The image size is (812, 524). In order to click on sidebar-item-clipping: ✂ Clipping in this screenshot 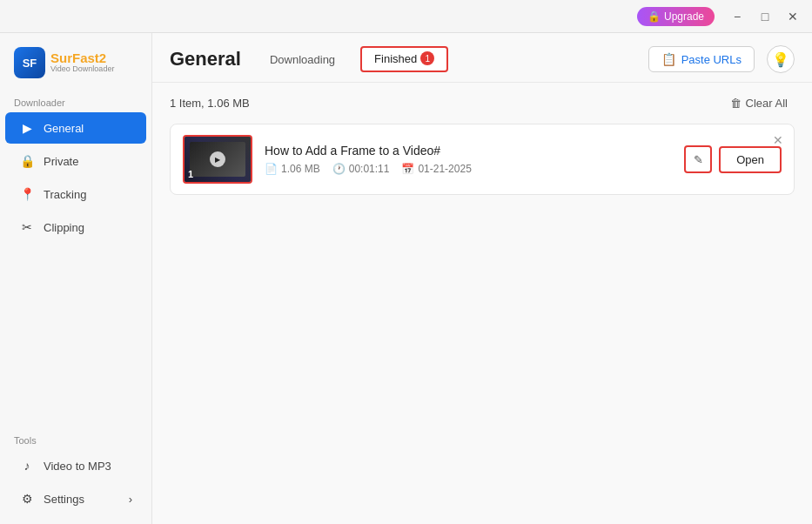, I will do `click(76, 227)`.